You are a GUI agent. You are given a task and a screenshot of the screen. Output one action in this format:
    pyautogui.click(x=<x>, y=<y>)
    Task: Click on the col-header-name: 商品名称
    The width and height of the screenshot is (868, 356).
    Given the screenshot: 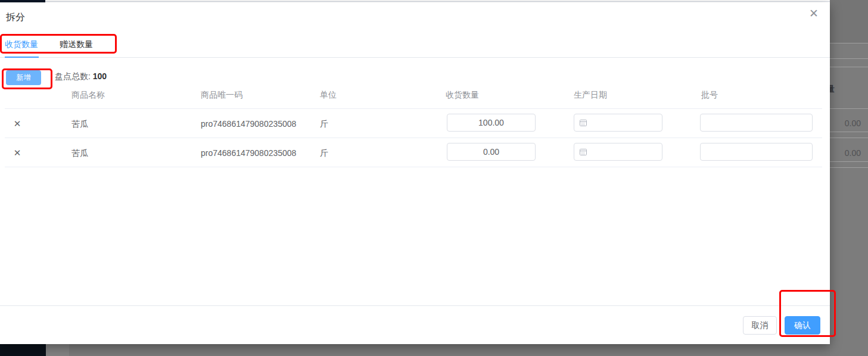 What is the action you would take?
    pyautogui.click(x=88, y=95)
    